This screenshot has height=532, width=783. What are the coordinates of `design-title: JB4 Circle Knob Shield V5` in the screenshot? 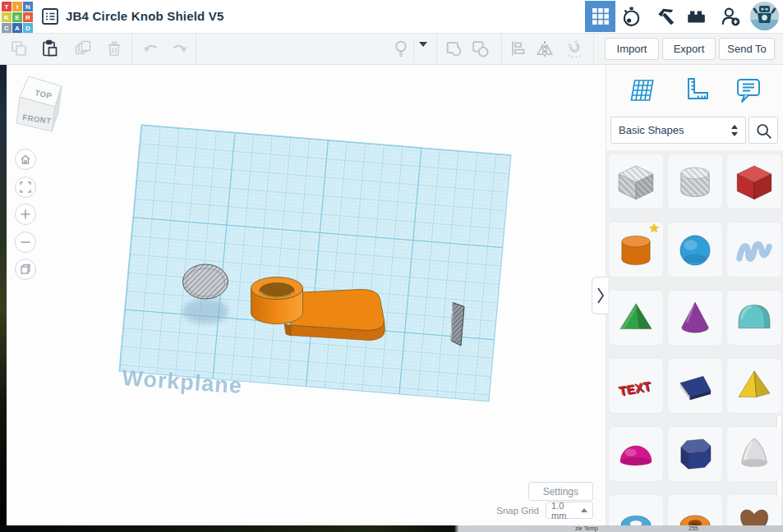 It's located at (145, 16).